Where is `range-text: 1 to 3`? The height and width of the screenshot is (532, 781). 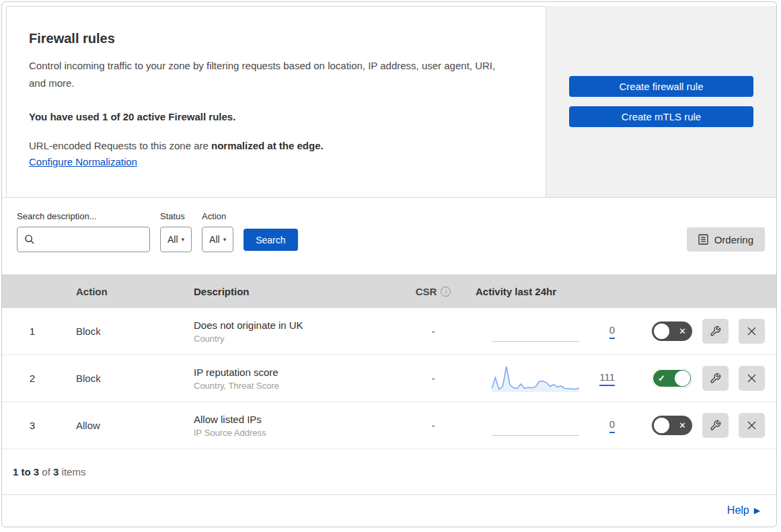
range-text: 1 to 3 is located at coordinates (26, 472).